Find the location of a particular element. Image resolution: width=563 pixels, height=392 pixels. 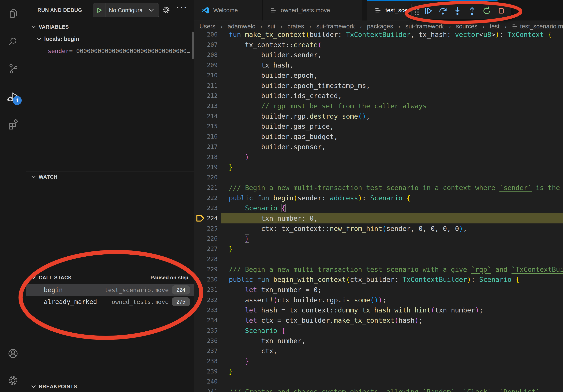

code-line: builder.epoch, is located at coordinates (273, 75).